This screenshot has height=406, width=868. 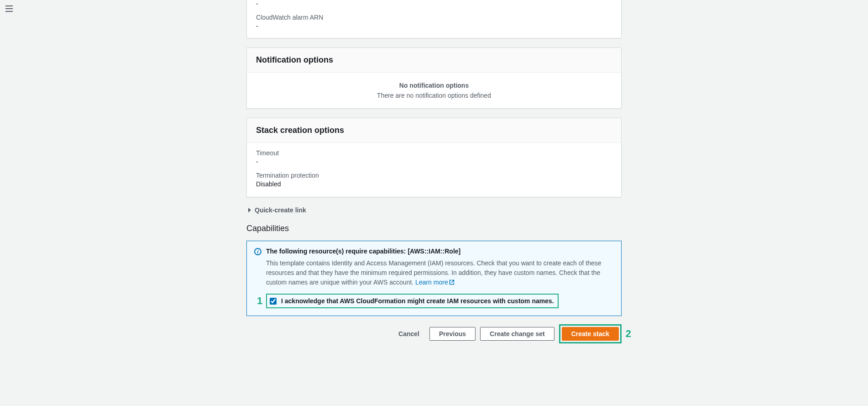 What do you see at coordinates (434, 60) in the screenshot?
I see `notification-options-title: Notification options` at bounding box center [434, 60].